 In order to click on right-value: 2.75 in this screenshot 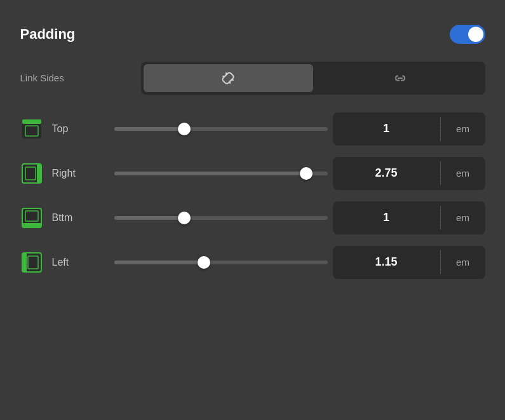, I will do `click(386, 173)`.